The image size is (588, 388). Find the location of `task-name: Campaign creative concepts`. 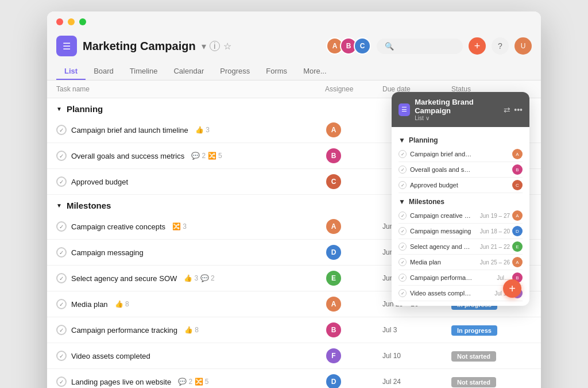

task-name: Campaign creative concepts is located at coordinates (118, 226).